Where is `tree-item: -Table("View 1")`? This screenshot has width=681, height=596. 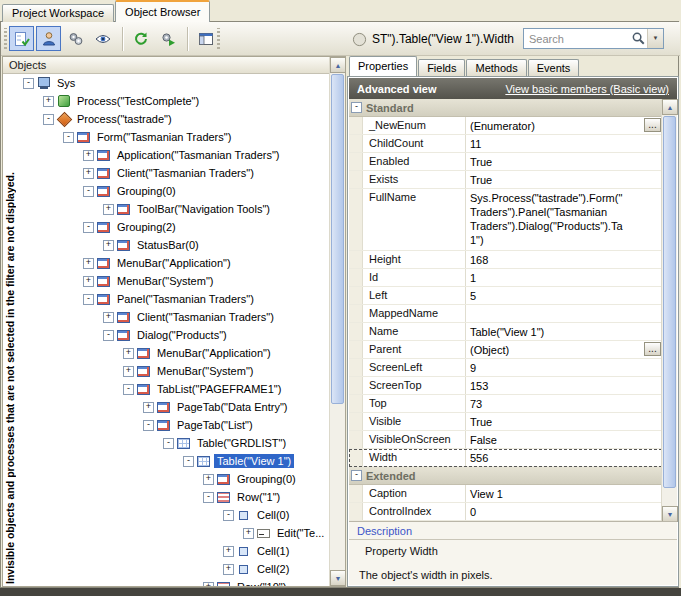
tree-item: -Table("View 1") is located at coordinates (174, 461).